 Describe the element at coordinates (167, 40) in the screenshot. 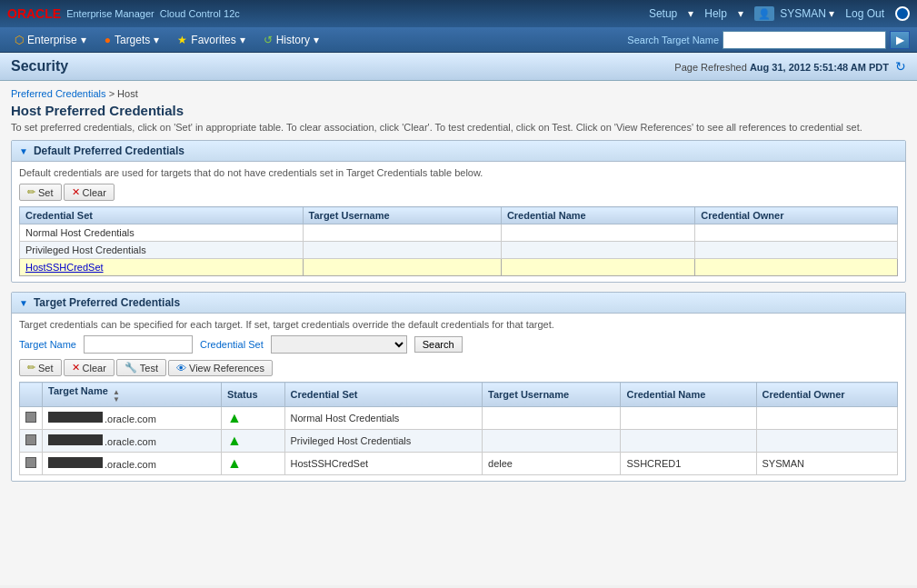

I see `nav-items: ⬡ Enterprise ▾ ● Targets ▾ ★ Favorites ▾…` at that location.